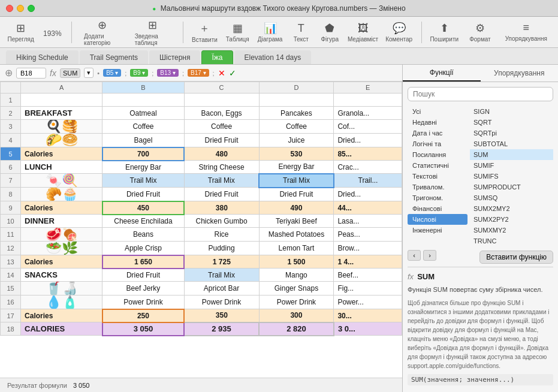  What do you see at coordinates (438, 122) in the screenshot?
I see `cat-recent: Недавні` at bounding box center [438, 122].